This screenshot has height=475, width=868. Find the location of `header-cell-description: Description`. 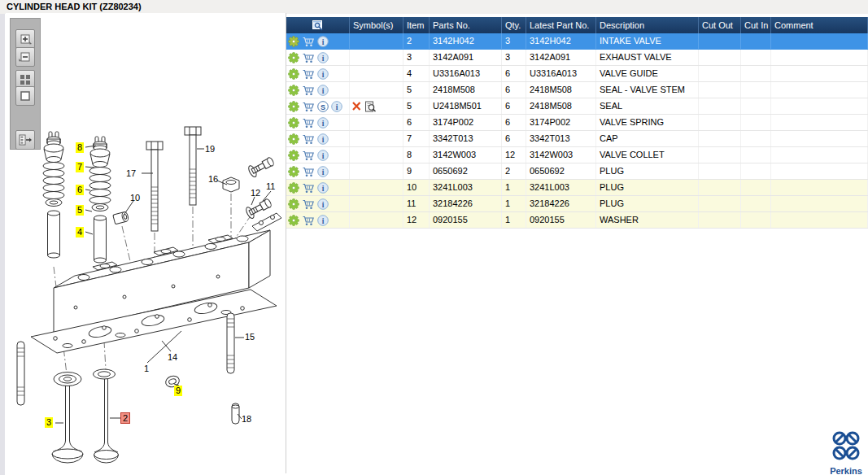

header-cell-description: Description is located at coordinates (648, 25).